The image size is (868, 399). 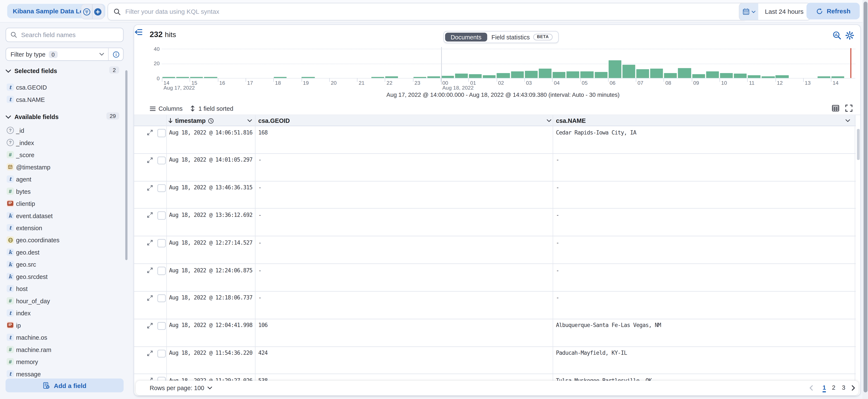 What do you see at coordinates (263, 325) in the screenshot?
I see `cell-csa-geoid: 106` at bounding box center [263, 325].